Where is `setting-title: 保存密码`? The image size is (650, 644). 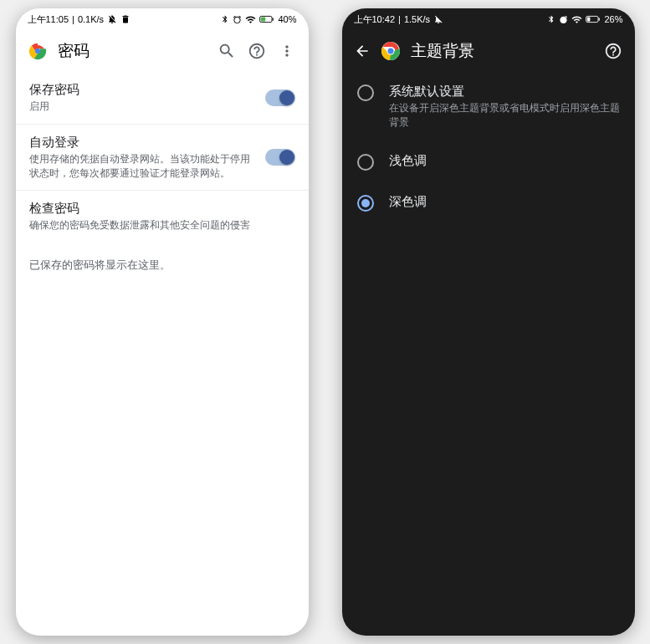
setting-title: 保存密码 is located at coordinates (143, 90).